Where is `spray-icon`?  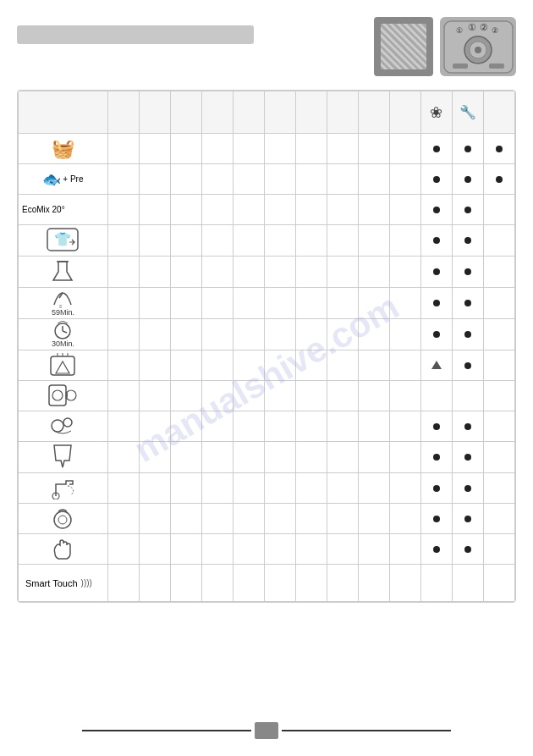 spray-icon is located at coordinates (63, 488).